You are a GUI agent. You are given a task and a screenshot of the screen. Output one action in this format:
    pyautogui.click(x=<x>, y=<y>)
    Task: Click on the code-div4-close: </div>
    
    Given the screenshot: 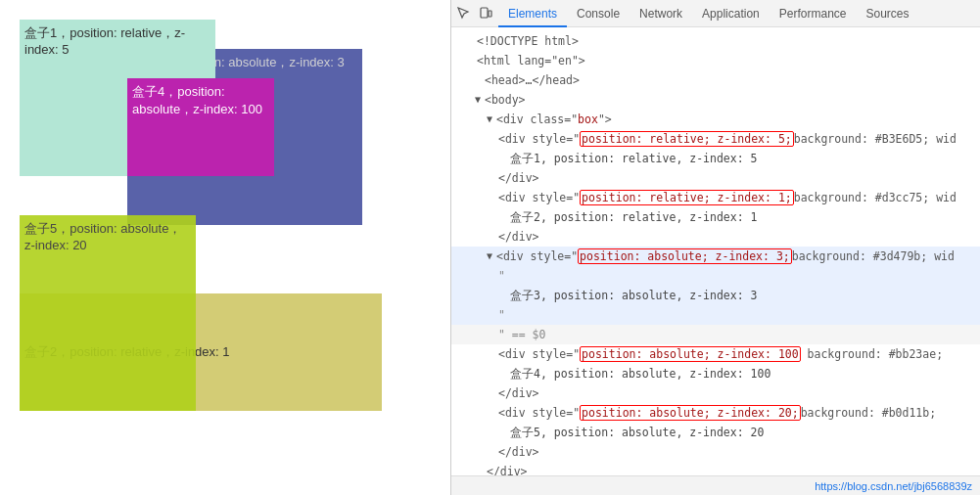 What is the action you would take?
    pyautogui.click(x=716, y=393)
    